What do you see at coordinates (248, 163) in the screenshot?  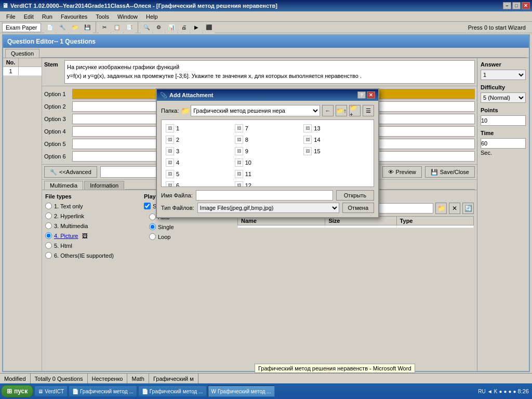 I see `file-name-10: 10` at bounding box center [248, 163].